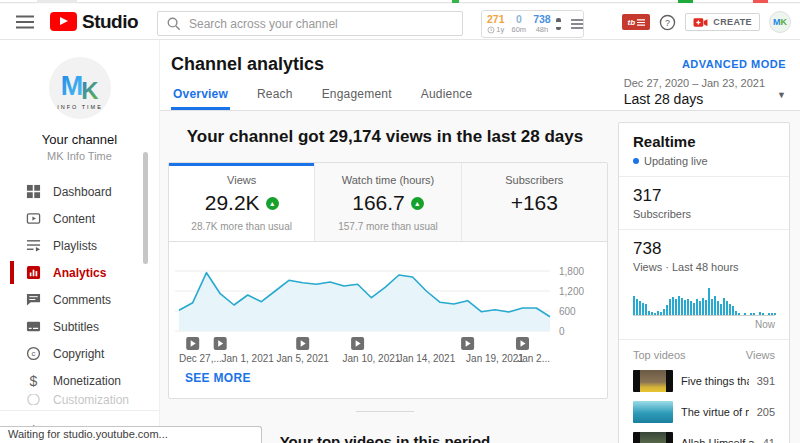 This screenshot has height=443, width=800. What do you see at coordinates (704, 381) in the screenshot?
I see `top-video-row: Five things that were only ...391` at bounding box center [704, 381].